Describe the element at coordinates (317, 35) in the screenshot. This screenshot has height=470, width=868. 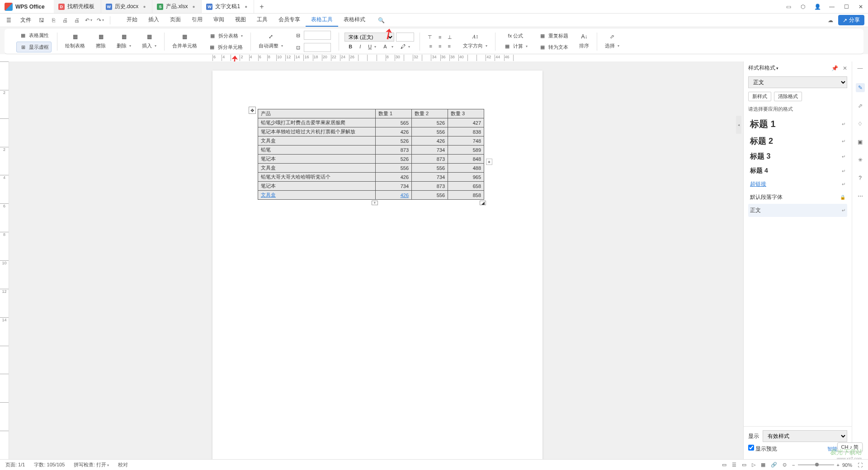
I see `row-height-input` at that location.